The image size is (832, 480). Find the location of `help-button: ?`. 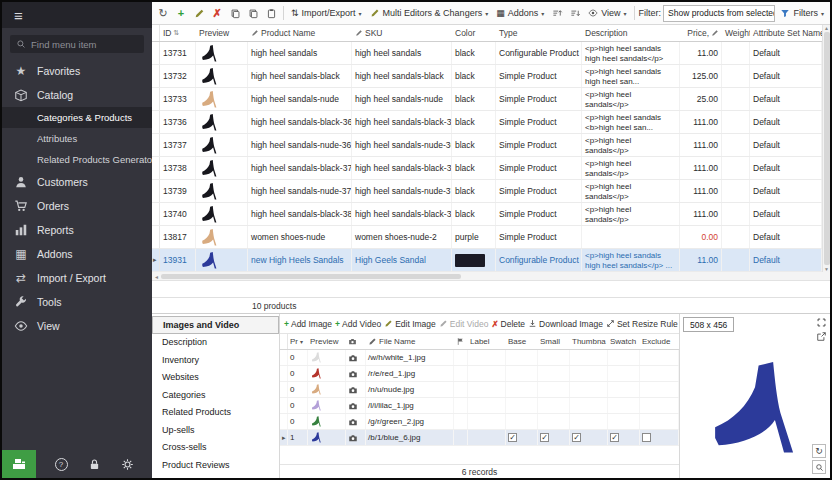

help-button: ? is located at coordinates (61, 464).